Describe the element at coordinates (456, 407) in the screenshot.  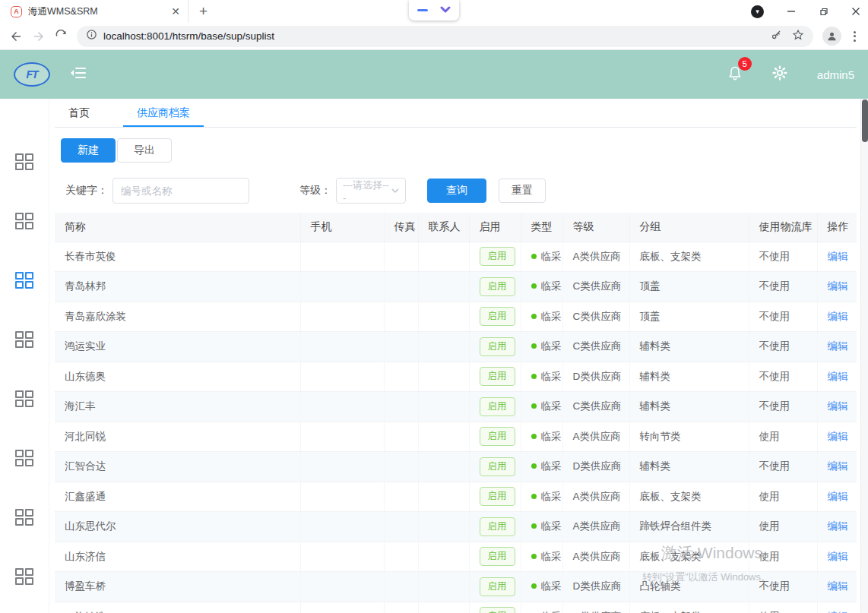
I see `table-row: 海汇丰 启用 临采 C类供应商 辅料类 不使用 编辑` at that location.